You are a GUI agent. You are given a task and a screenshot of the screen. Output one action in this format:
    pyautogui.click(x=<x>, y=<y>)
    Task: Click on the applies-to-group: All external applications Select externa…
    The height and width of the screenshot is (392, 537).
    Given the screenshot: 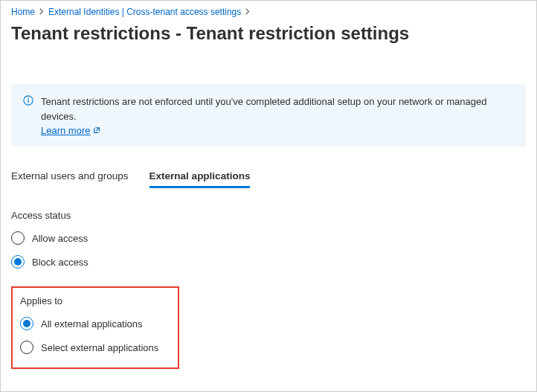 What is the action you would take?
    pyautogui.click(x=95, y=335)
    